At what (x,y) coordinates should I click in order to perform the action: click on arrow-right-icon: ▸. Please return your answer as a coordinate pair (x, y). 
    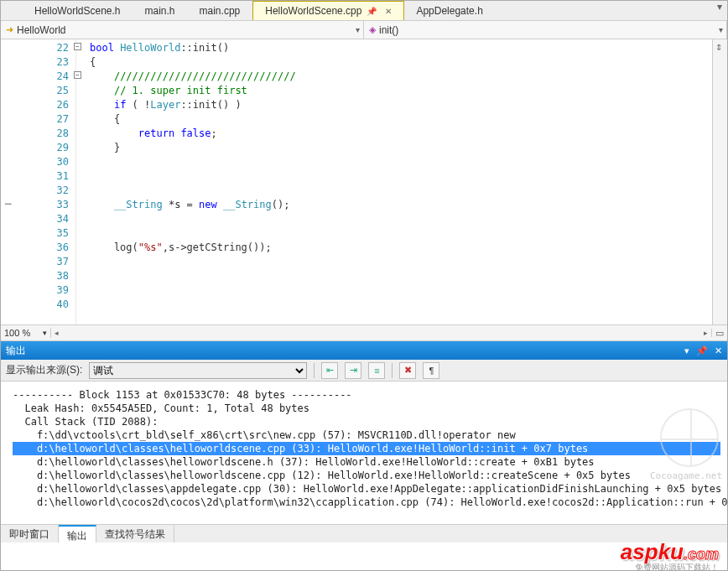
    Looking at the image, I should click on (706, 333).